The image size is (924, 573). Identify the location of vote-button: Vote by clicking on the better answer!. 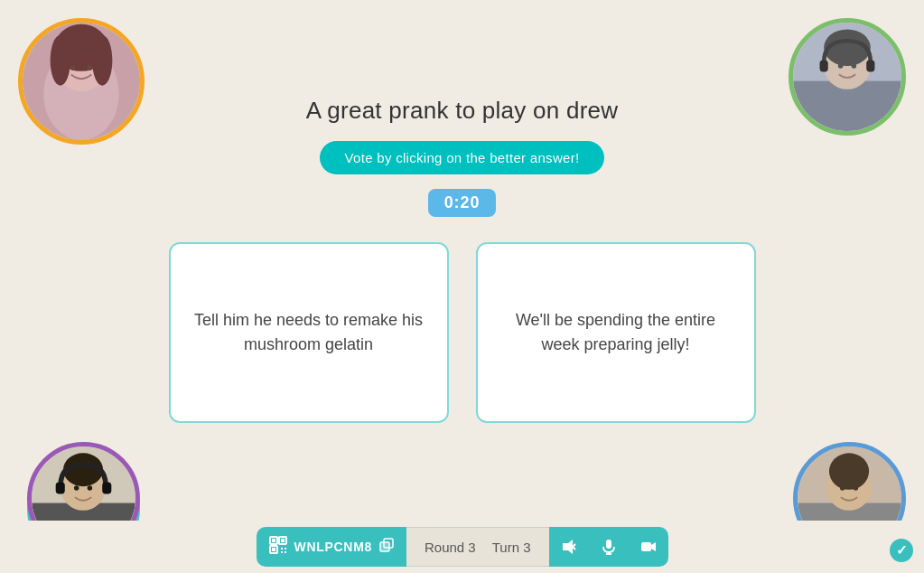
(462, 157).